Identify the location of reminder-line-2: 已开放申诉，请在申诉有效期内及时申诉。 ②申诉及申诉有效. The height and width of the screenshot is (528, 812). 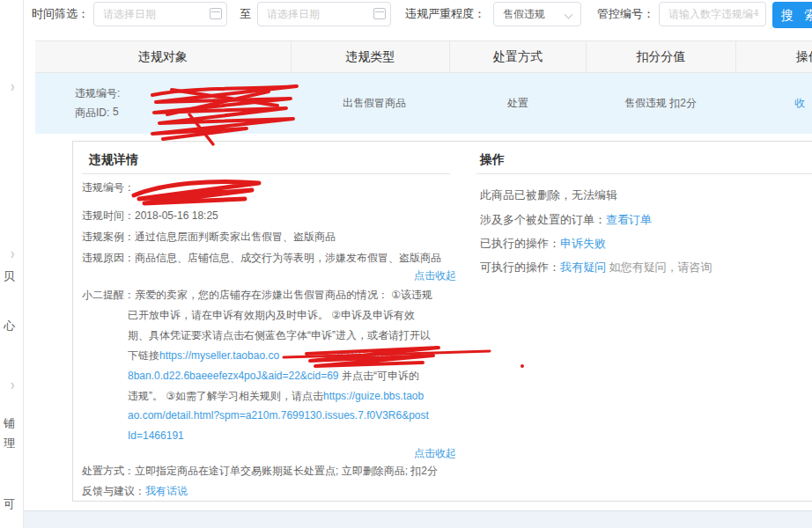
(269, 315).